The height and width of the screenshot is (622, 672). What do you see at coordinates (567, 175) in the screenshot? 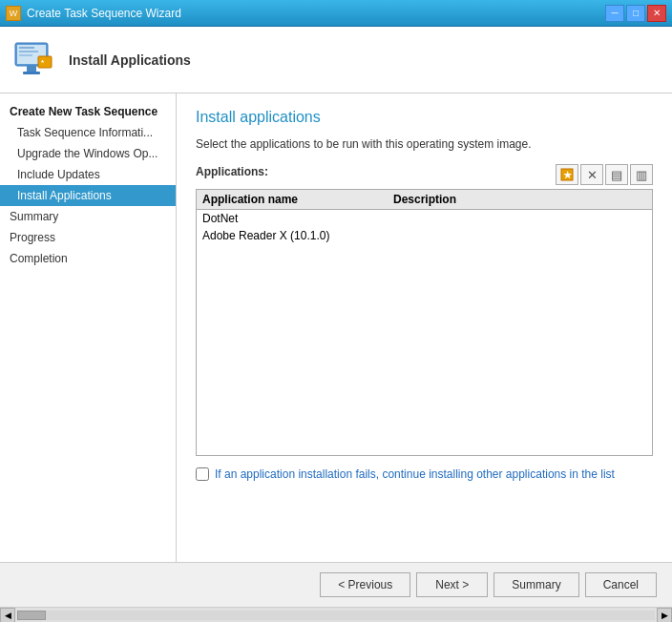
I see `add-app-button: ★` at bounding box center [567, 175].